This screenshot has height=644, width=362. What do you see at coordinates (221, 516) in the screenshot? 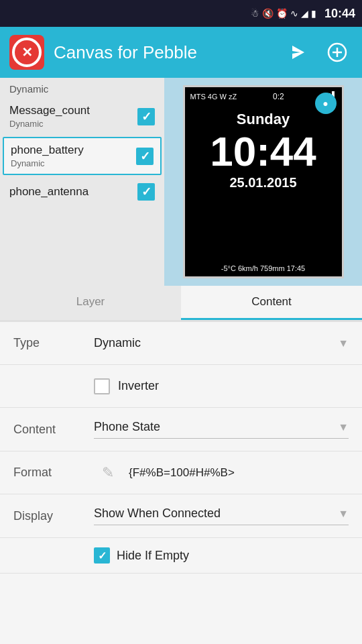
I see `display-value-container: Show When Connected ▼` at bounding box center [221, 516].